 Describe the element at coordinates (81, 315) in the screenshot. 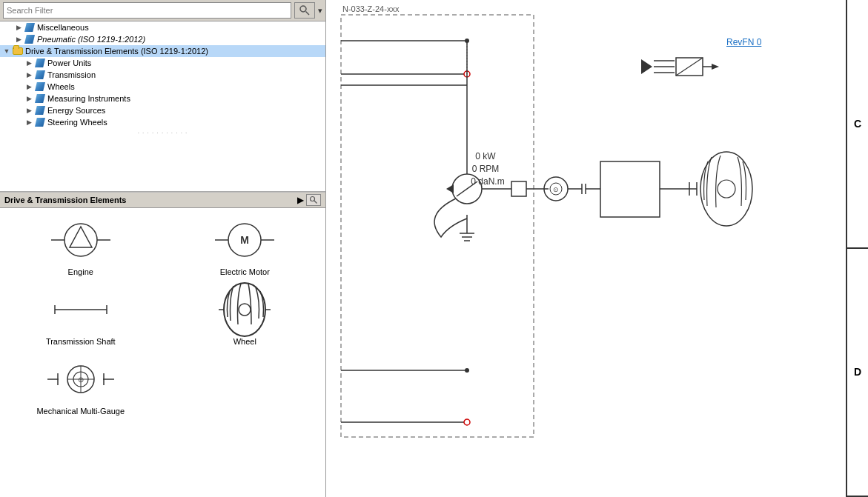

I see `component-transmission-shaft: Transmission Shaft` at that location.